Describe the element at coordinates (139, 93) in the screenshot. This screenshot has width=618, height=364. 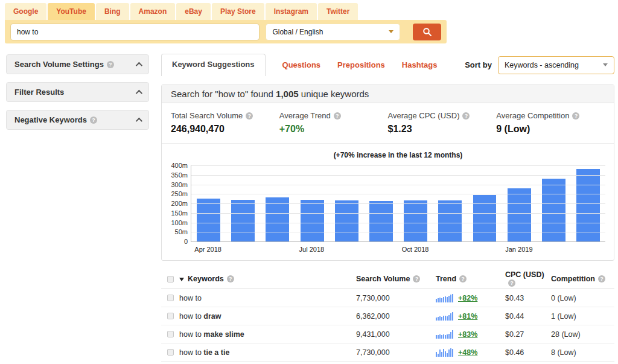
I see `chevron-up-icon` at that location.